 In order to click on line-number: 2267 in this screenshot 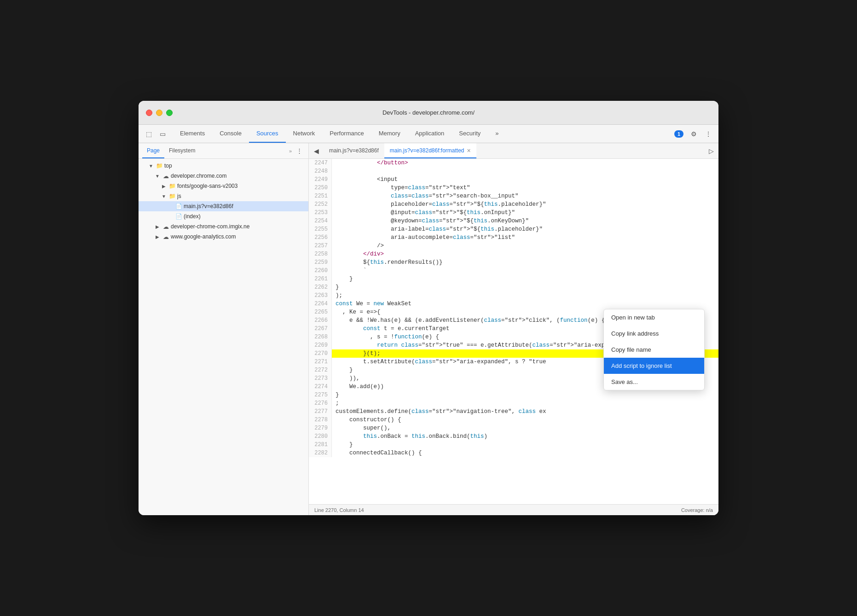, I will do `click(320, 329)`.